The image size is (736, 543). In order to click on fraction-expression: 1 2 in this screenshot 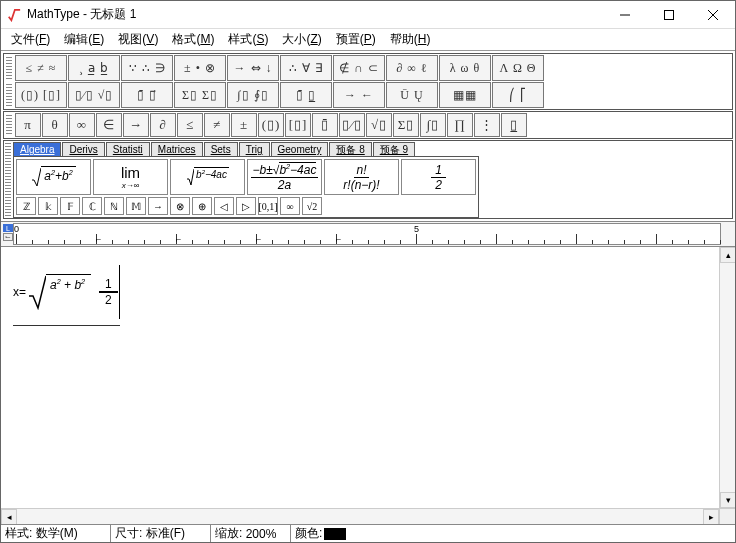, I will do `click(108, 292)`.